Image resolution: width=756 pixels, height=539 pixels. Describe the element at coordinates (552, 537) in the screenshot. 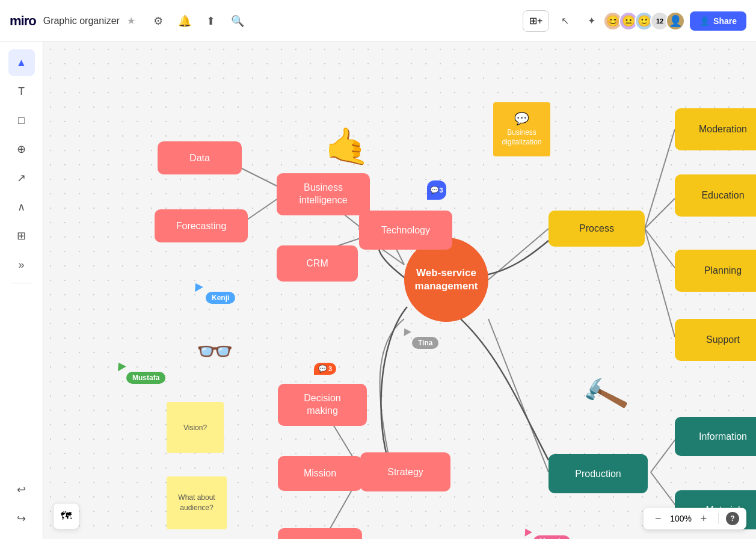

I see `cursor-maggie: Maggie` at that location.